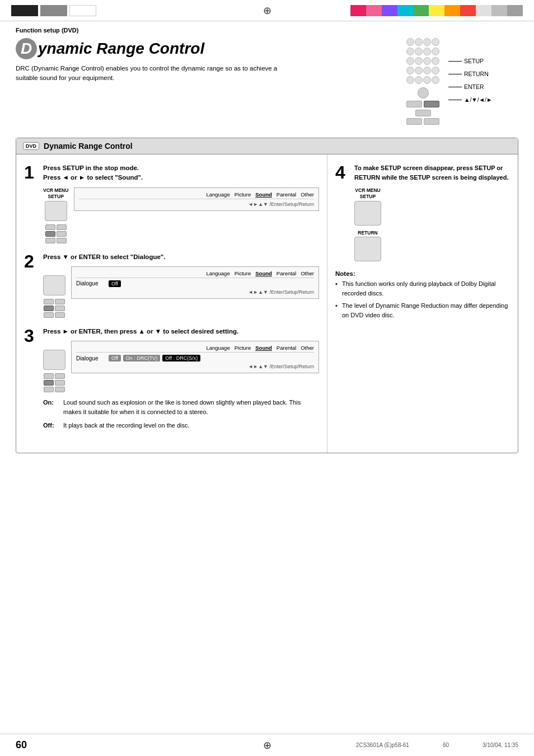  What do you see at coordinates (60, 308) in the screenshot?
I see `step2-btn4` at bounding box center [60, 308].